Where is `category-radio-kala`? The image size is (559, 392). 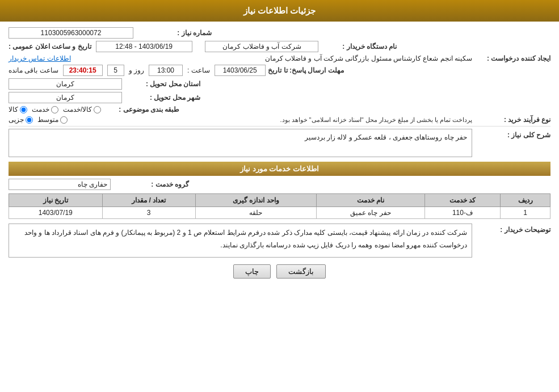 category-radio-kala is located at coordinates (24, 110).